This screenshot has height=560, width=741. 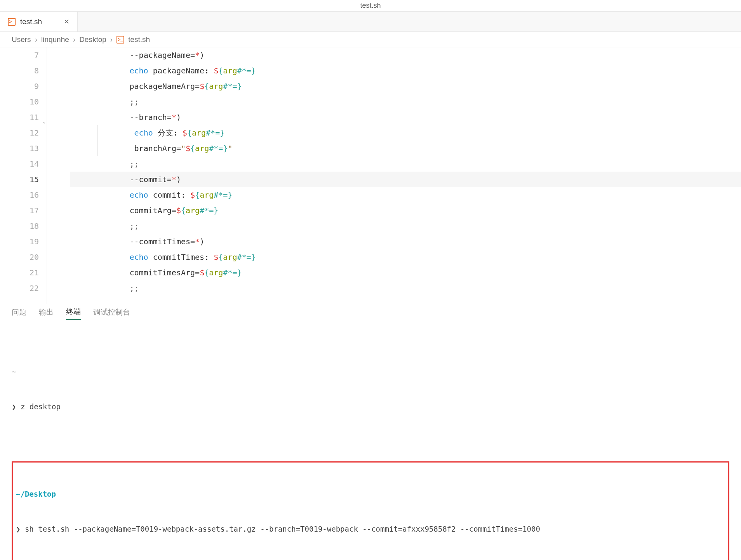 I want to click on breadcrumb: Users › linqunhe › Desktop › >_ test.sh, so click(x=370, y=40).